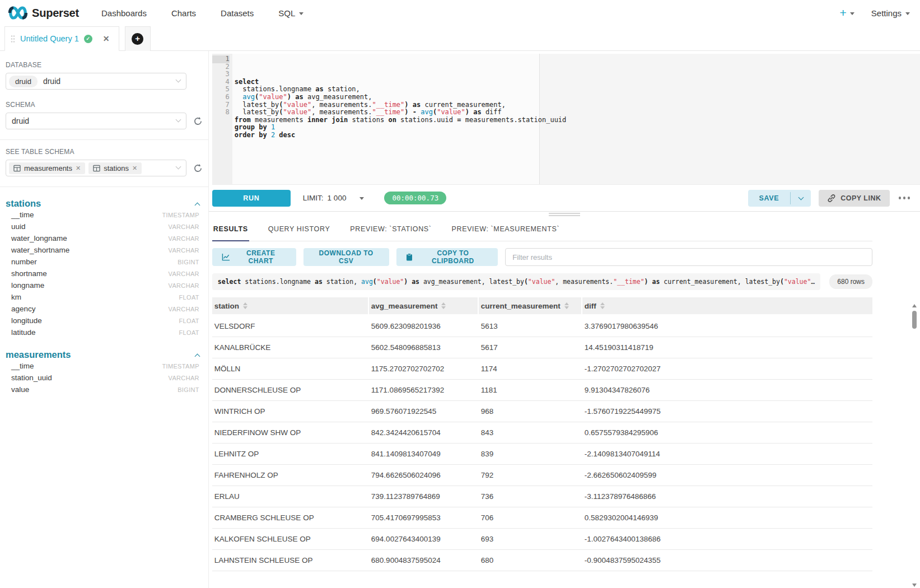 This screenshot has width=920, height=588. I want to click on tab-title: Untitled Query 1, so click(49, 39).